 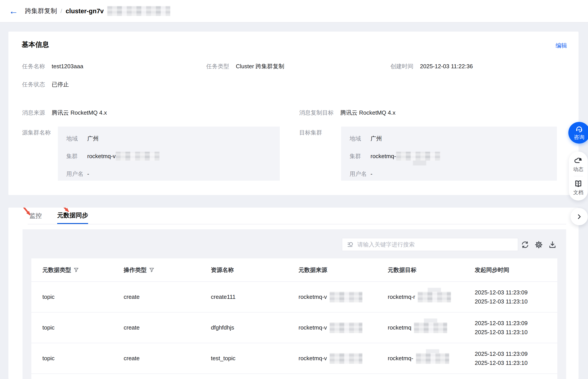 What do you see at coordinates (173, 139) in the screenshot?
I see `source-region-row: 地域 广州` at bounding box center [173, 139].